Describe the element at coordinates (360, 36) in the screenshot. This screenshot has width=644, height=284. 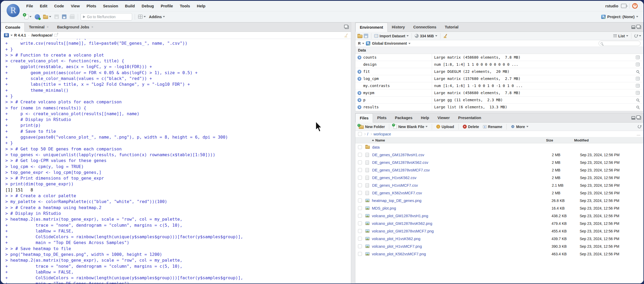
I see `load-workspace-icon` at that location.